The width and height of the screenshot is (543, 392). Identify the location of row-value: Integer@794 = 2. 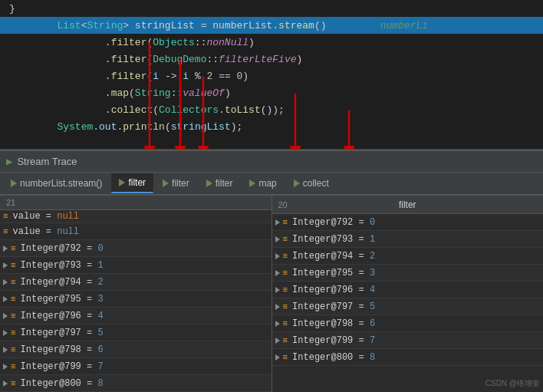
(62, 282).